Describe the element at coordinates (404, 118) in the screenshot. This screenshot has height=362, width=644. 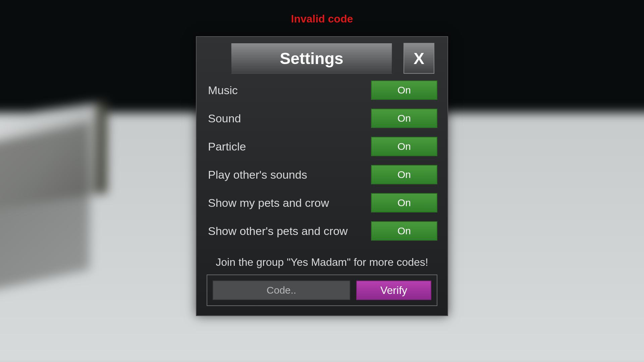
I see `toggle-sound: On` at that location.